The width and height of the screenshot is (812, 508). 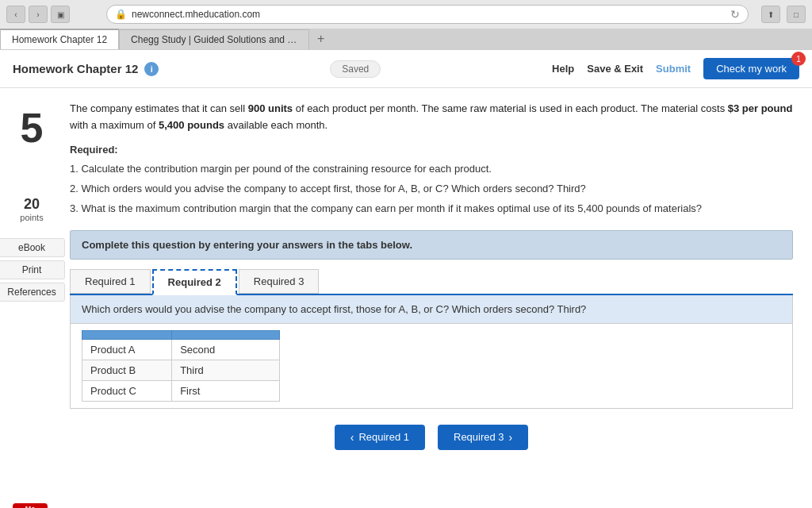 I want to click on tab-required-1: Required 1, so click(x=110, y=281).